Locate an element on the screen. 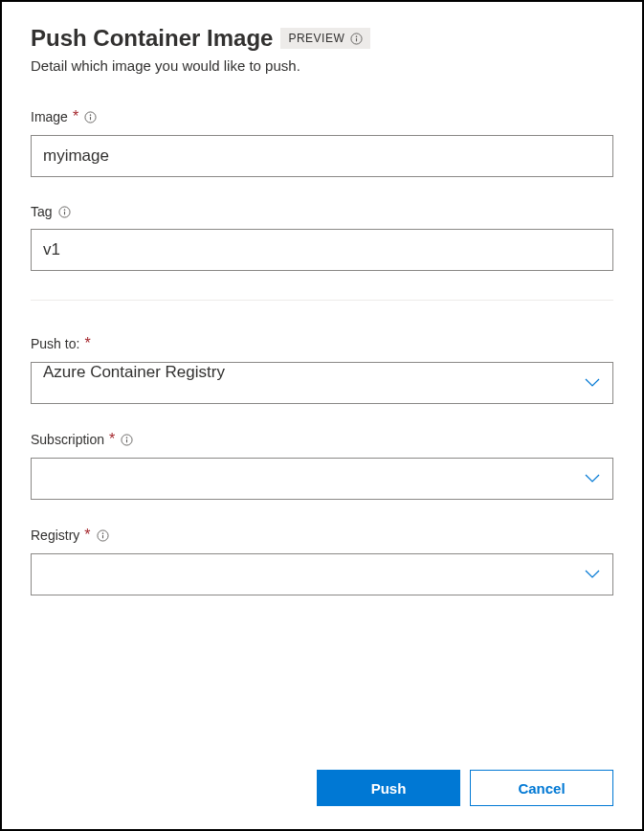 The image size is (644, 831). image-field-group: Image* is located at coordinates (322, 143).